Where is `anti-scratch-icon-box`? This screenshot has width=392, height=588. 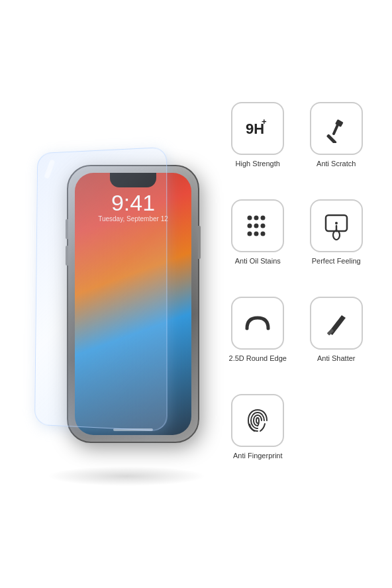
anti-scratch-icon-box is located at coordinates (336, 128).